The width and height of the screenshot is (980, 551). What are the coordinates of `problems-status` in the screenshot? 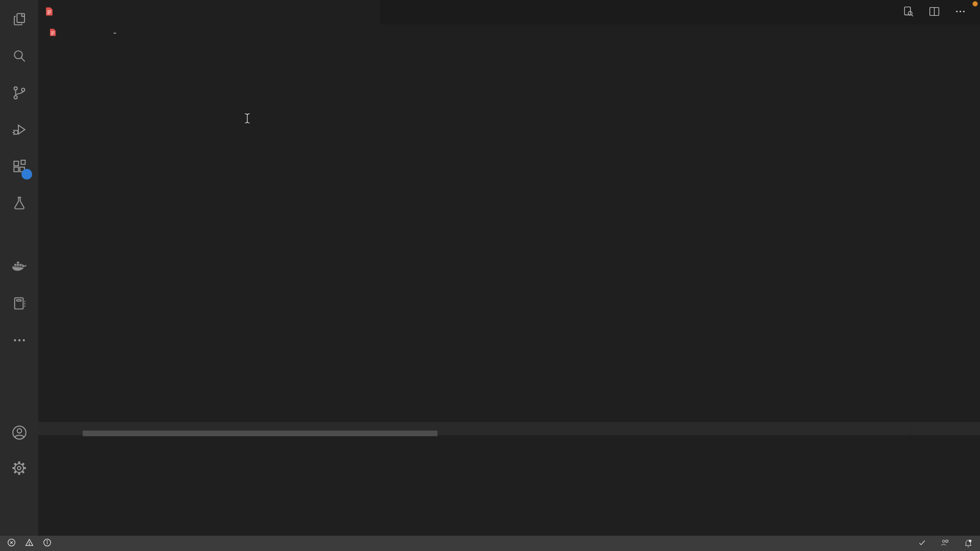 It's located at (33, 543).